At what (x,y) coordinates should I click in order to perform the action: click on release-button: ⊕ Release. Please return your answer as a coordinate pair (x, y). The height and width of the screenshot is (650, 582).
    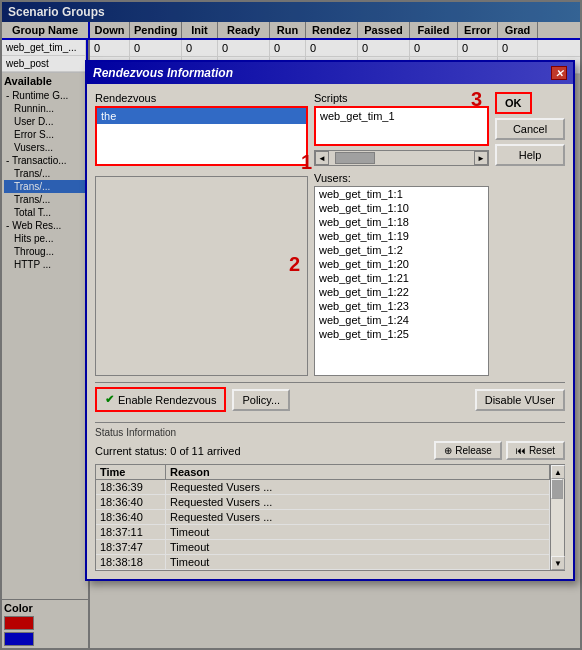
    Looking at the image, I should click on (468, 450).